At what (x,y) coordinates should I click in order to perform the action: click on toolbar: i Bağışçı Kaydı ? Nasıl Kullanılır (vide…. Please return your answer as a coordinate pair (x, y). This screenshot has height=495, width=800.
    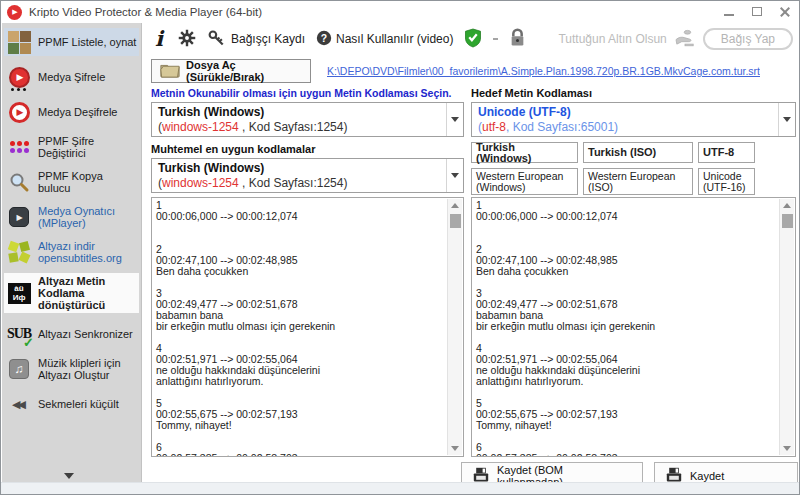
    Looking at the image, I should click on (472, 39).